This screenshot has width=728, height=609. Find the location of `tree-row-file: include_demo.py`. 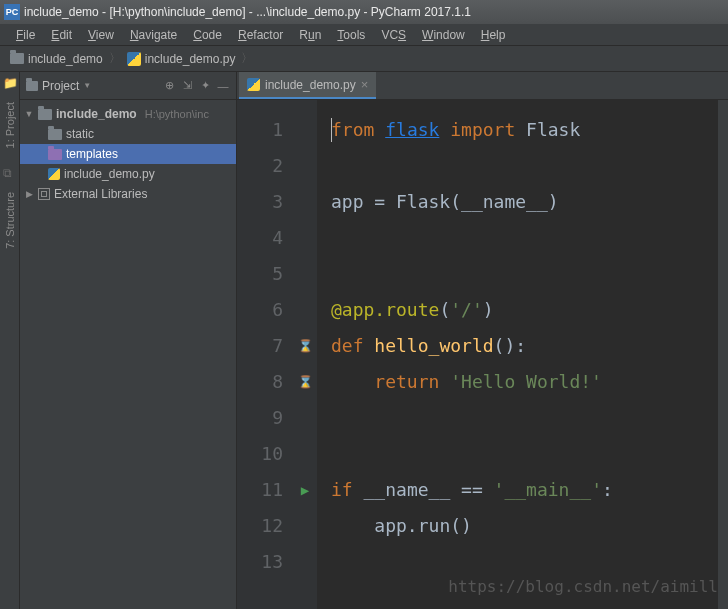

tree-row-file: include_demo.py is located at coordinates (128, 174).